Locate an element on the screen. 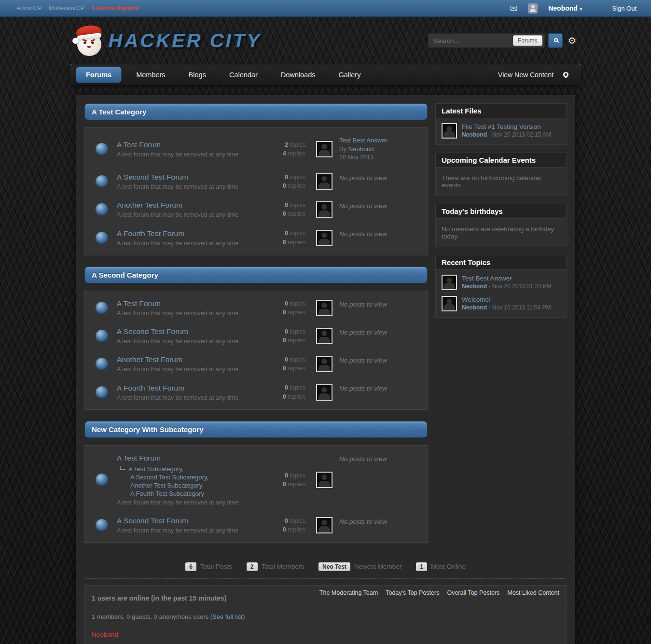  overall-top-posters-link: Overall Top Posters is located at coordinates (473, 593).